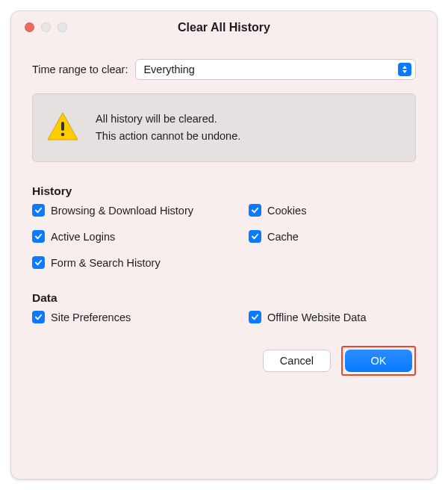 This screenshot has height=490, width=448. Describe the element at coordinates (332, 317) in the screenshot. I see `checkbox-offline-website-data: Offline Website Data` at that location.